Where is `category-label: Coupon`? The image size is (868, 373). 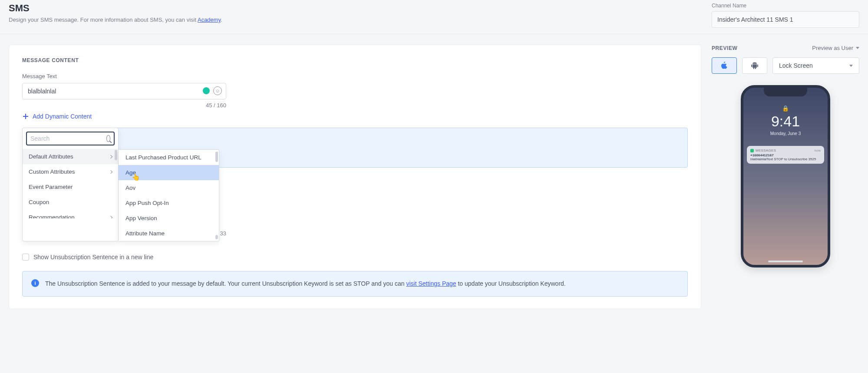
category-label: Coupon is located at coordinates (39, 202).